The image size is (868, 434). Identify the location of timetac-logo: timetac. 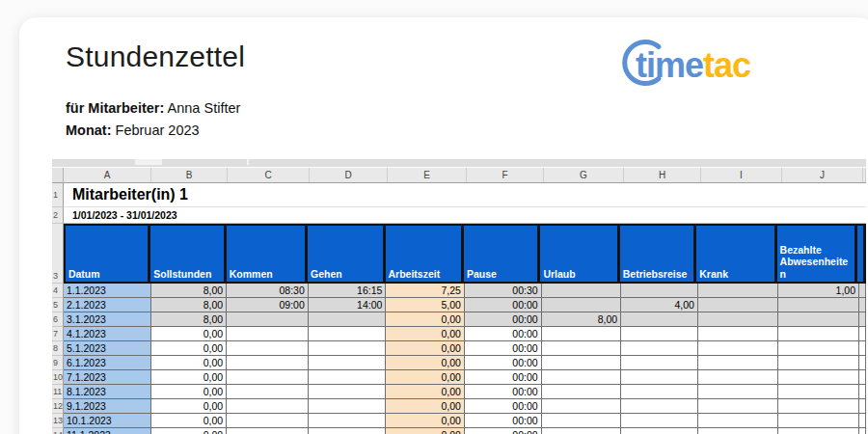
(712, 61).